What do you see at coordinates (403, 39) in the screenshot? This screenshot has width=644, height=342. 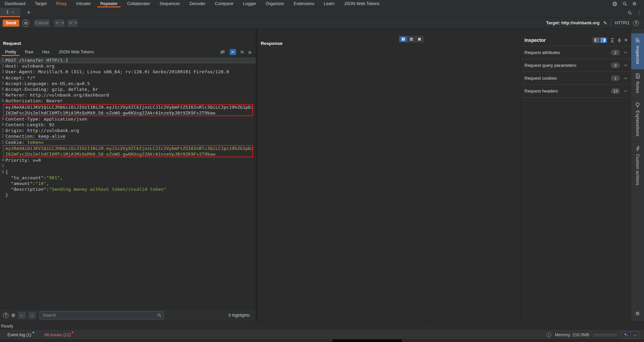 I see `columns-layout-icon` at bounding box center [403, 39].